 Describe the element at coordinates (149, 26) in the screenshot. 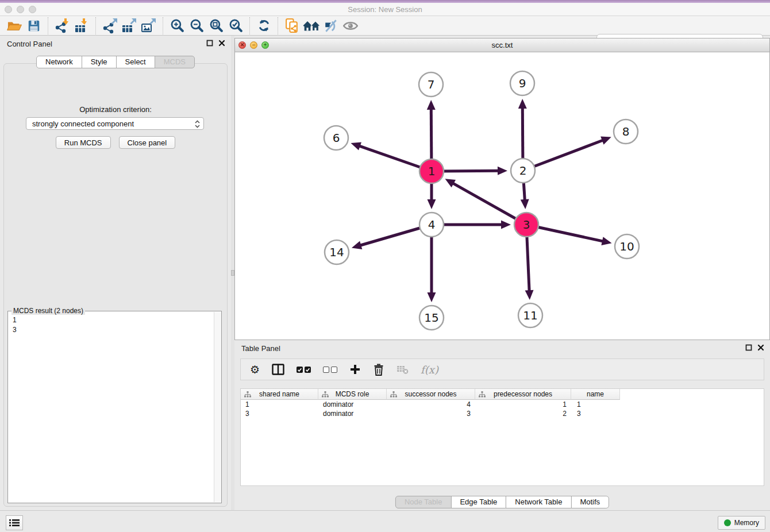

I see `export-image-button` at that location.